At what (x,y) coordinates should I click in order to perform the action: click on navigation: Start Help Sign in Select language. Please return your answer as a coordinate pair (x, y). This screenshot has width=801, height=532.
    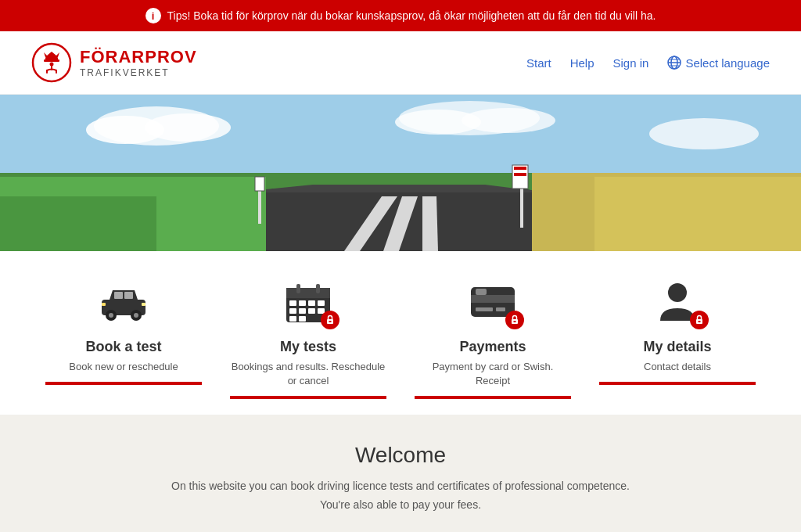
    Looking at the image, I should click on (648, 63).